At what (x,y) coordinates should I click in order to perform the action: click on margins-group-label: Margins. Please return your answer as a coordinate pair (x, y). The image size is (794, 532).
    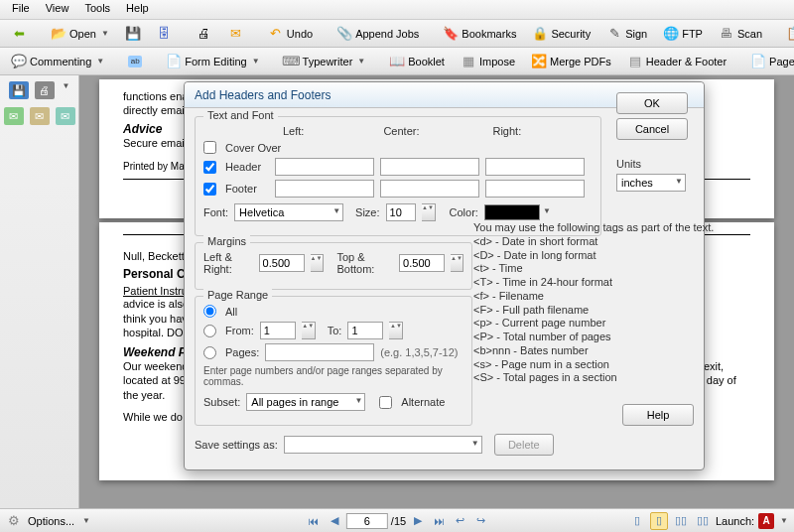
    Looking at the image, I should click on (226, 241).